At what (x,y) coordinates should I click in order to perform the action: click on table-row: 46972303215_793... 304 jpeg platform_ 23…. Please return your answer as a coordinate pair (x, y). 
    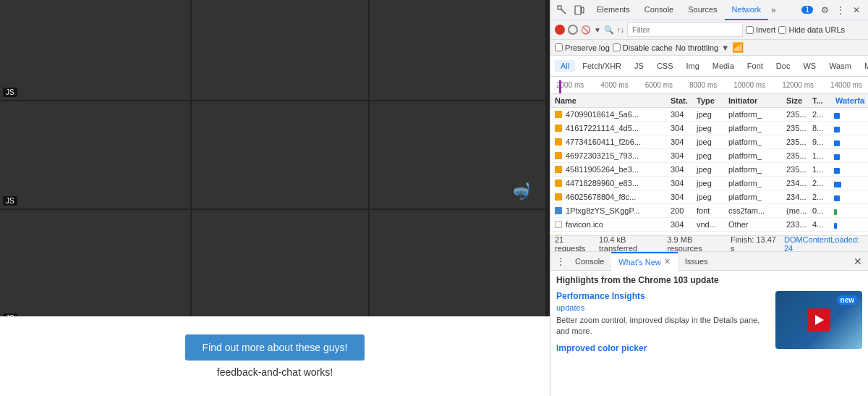
    Looking at the image, I should click on (709, 156).